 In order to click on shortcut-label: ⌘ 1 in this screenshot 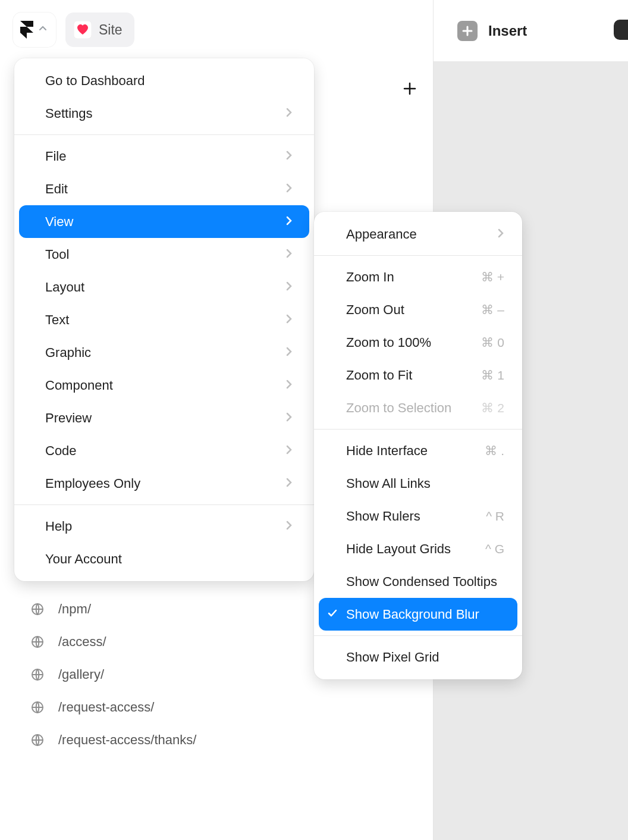, I will do `click(492, 375)`.